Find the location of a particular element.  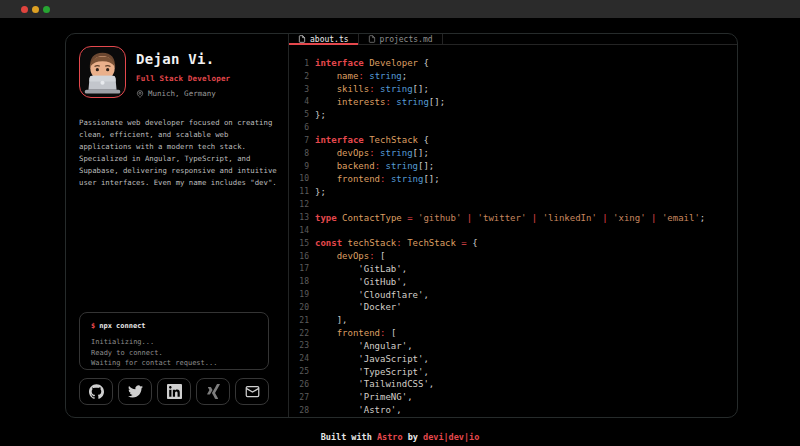

terminal-output: Initializing...Ready to connect.Waiting … is located at coordinates (174, 353).